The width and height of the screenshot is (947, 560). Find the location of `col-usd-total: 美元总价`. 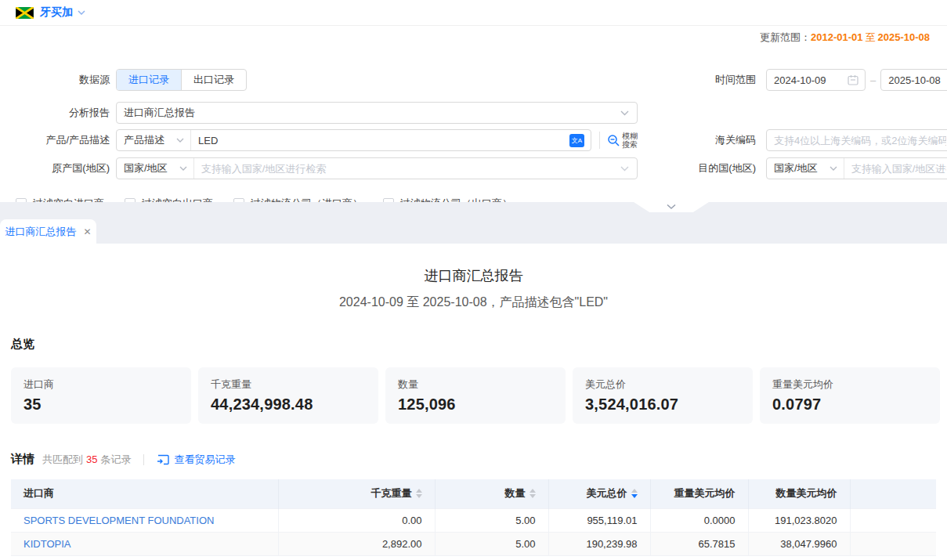

col-usd-total: 美元总价 is located at coordinates (599, 493).